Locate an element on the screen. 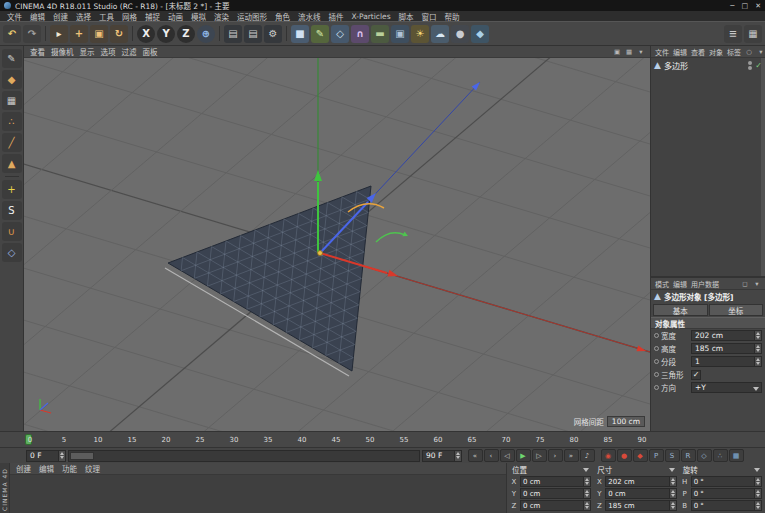 Image resolution: width=765 pixels, height=513 pixels. workplane-icon: ◇ is located at coordinates (12, 252).